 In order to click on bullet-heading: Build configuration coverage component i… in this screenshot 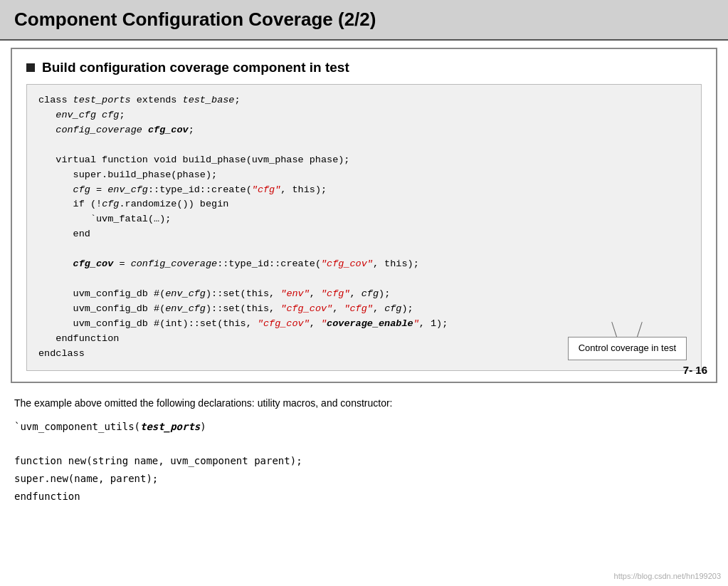, I will do `click(364, 68)`.